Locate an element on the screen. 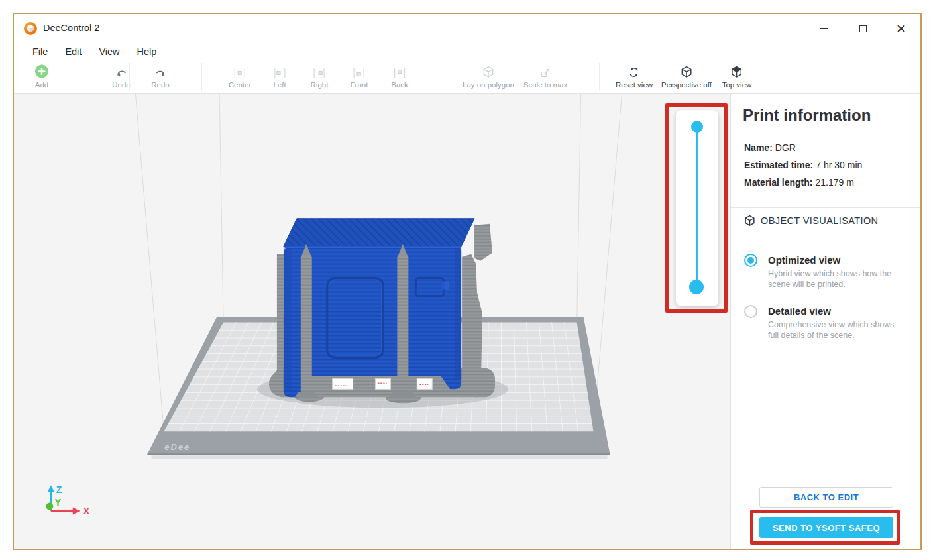  slider-track is located at coordinates (697, 207).